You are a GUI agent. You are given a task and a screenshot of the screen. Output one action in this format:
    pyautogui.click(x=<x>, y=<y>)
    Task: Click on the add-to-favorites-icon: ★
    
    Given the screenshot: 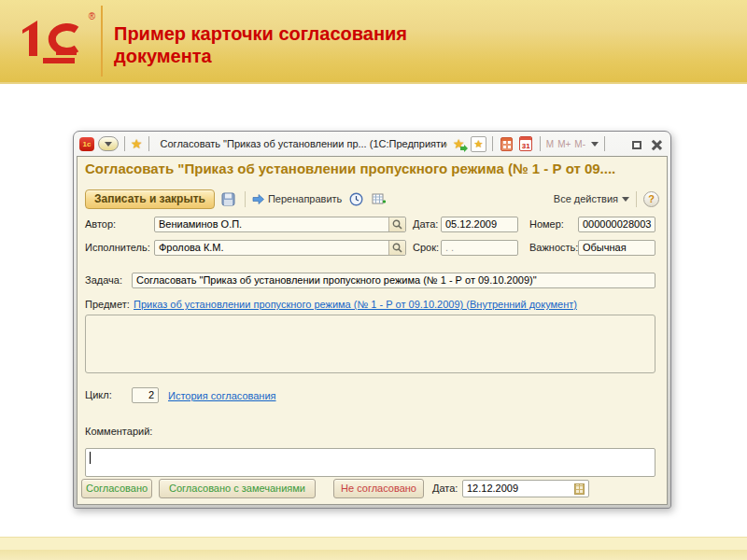 What is the action you would take?
    pyautogui.click(x=459, y=144)
    